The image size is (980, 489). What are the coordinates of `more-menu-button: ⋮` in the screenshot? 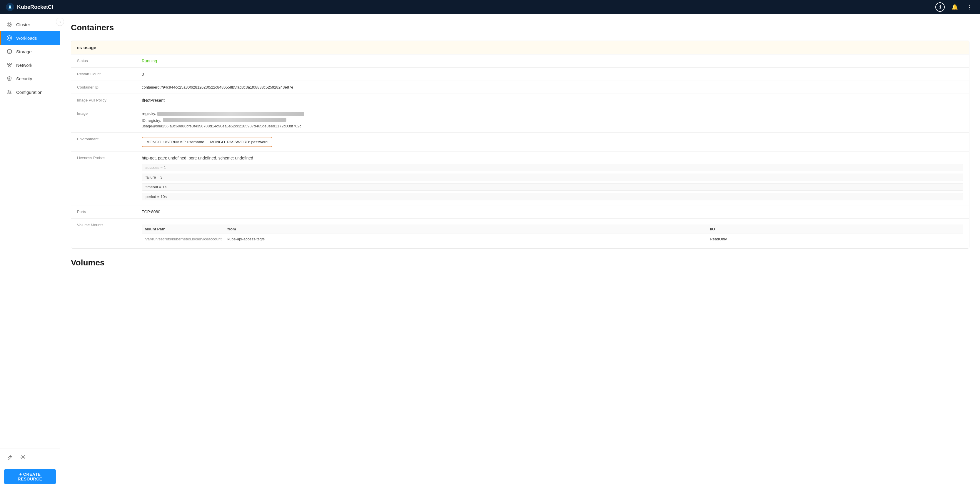 It's located at (969, 7).